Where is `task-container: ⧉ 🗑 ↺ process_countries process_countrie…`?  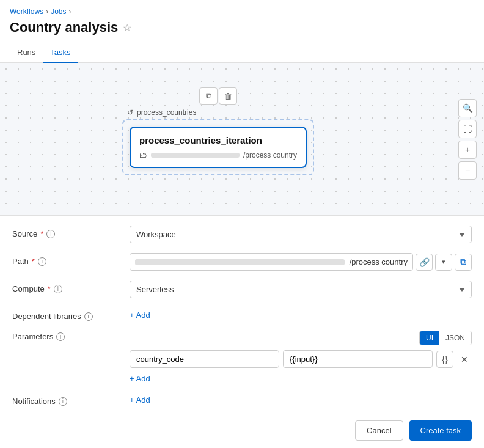 task-container: ⧉ 🗑 ↺ process_countries process_countrie… is located at coordinates (218, 131).